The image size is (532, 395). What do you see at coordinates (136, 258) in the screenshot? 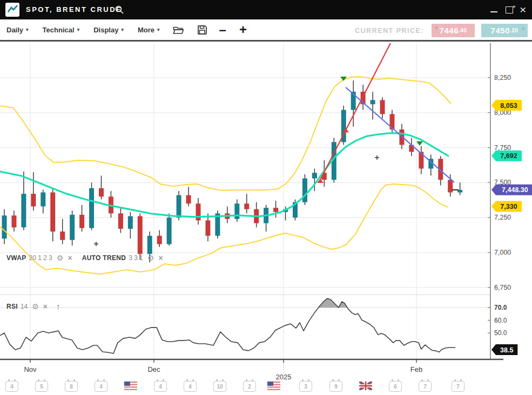
I see `auto-trend-params: 3 3 1` at bounding box center [136, 258].